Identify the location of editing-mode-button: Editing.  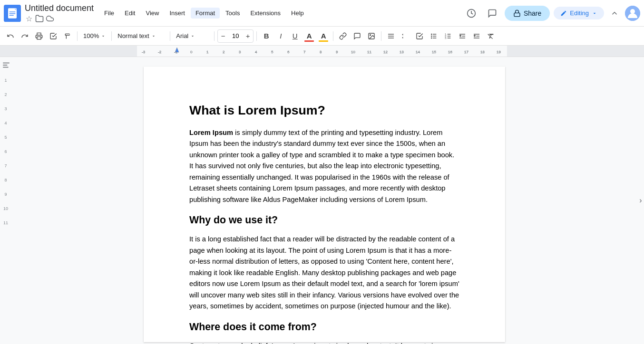
(579, 13).